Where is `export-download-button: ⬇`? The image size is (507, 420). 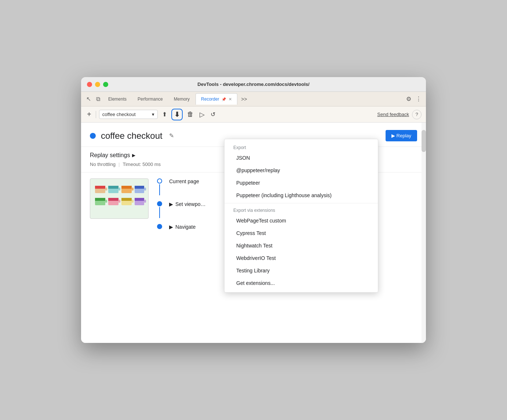
export-download-button: ⬇ is located at coordinates (177, 115).